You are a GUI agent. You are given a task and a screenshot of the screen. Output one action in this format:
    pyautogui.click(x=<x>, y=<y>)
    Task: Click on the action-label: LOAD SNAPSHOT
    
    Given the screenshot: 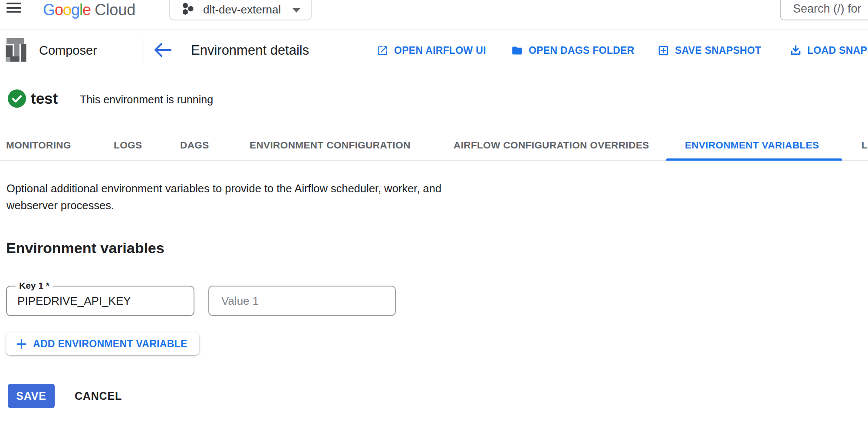 What is the action you would take?
    pyautogui.click(x=838, y=50)
    